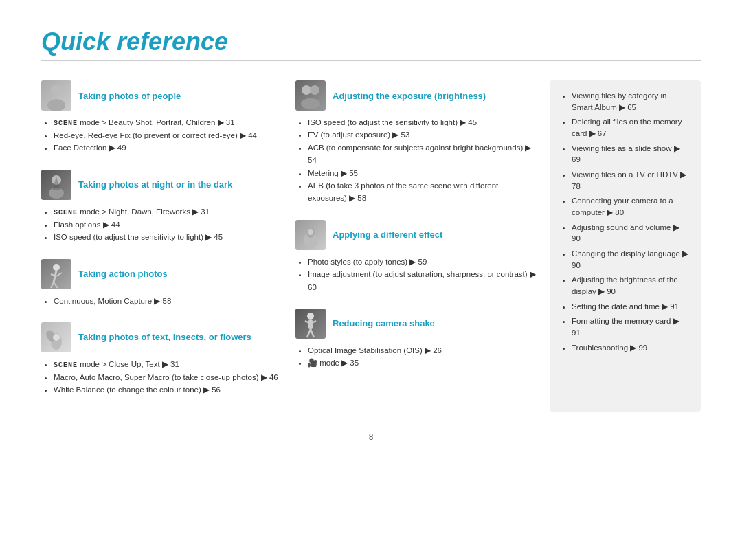  Describe the element at coordinates (161, 225) in the screenshot. I see `section-night-body: SCENE mode > Night, Dawn, Fireworks ▶ 31…` at that location.